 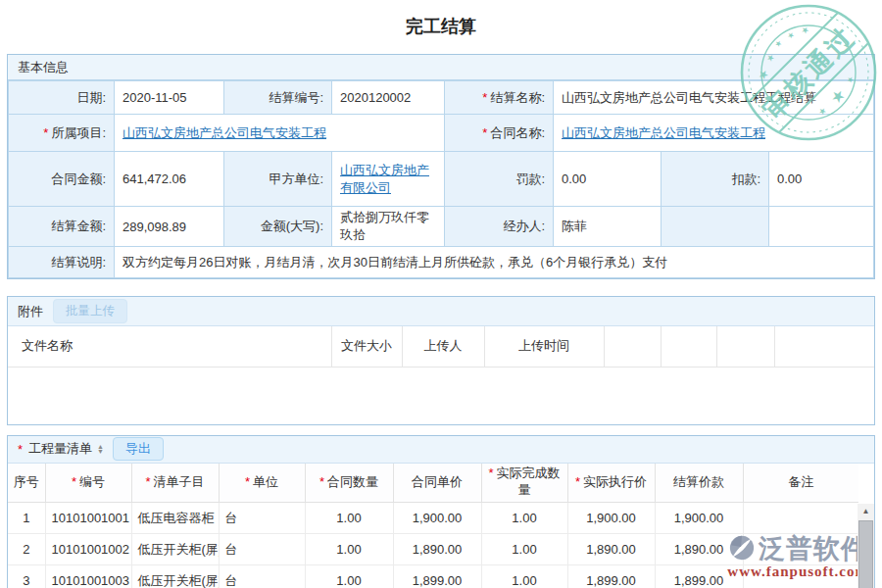 What do you see at coordinates (88, 483) in the screenshot?
I see `col-code: *编号` at bounding box center [88, 483].